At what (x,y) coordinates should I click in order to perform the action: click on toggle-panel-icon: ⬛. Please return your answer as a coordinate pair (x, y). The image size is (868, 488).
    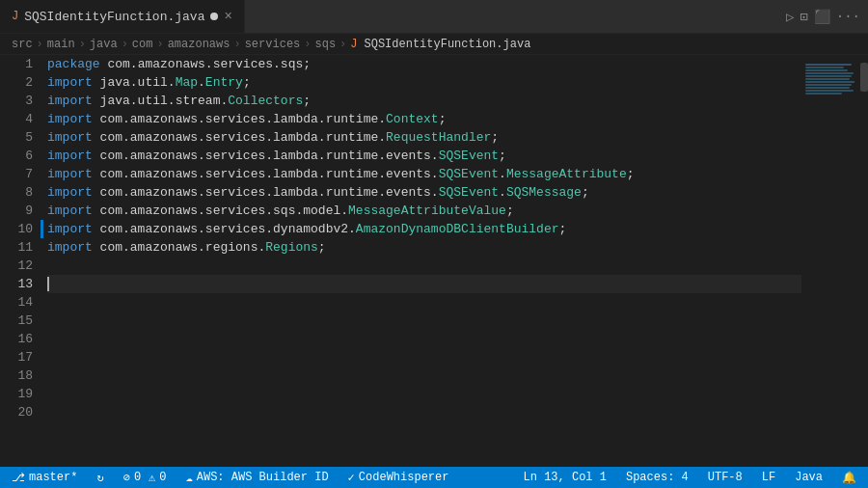
    Looking at the image, I should click on (822, 17).